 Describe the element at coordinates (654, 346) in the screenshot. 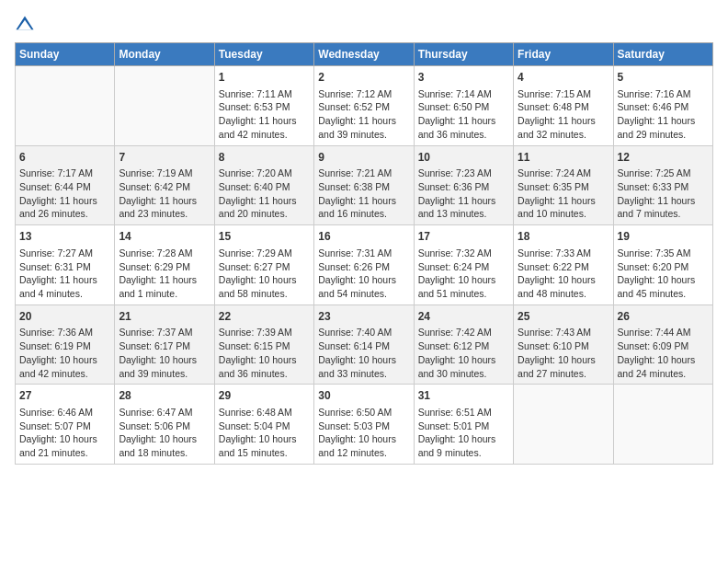

I see `sunset-text: Sunset: 6:09 PM` at that location.